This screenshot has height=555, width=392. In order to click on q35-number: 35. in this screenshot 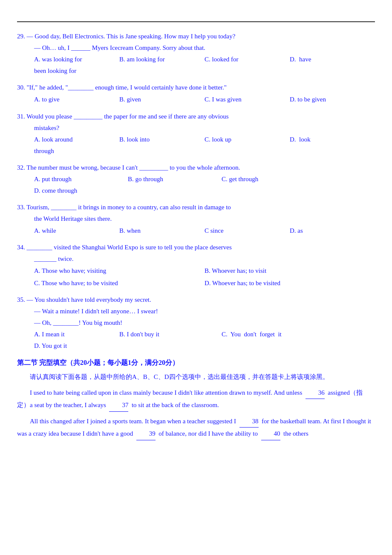, I will do `click(21, 300)`.